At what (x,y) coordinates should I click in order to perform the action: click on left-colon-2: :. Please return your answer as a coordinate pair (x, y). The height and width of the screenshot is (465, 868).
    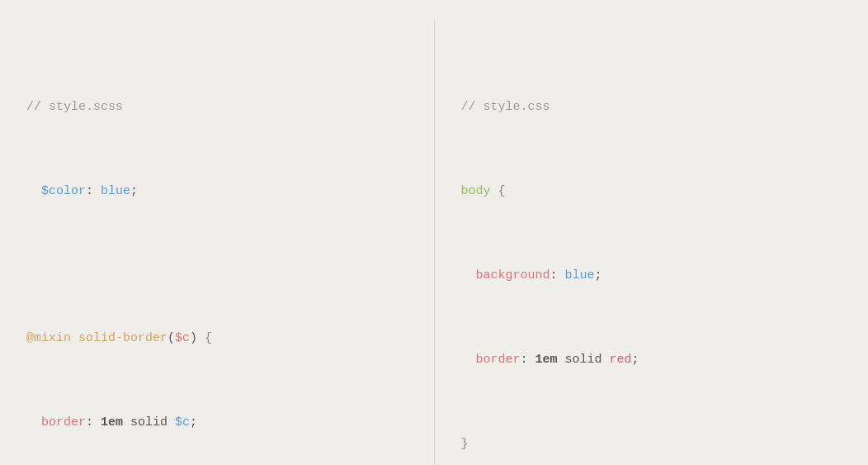
    Looking at the image, I should click on (93, 423).